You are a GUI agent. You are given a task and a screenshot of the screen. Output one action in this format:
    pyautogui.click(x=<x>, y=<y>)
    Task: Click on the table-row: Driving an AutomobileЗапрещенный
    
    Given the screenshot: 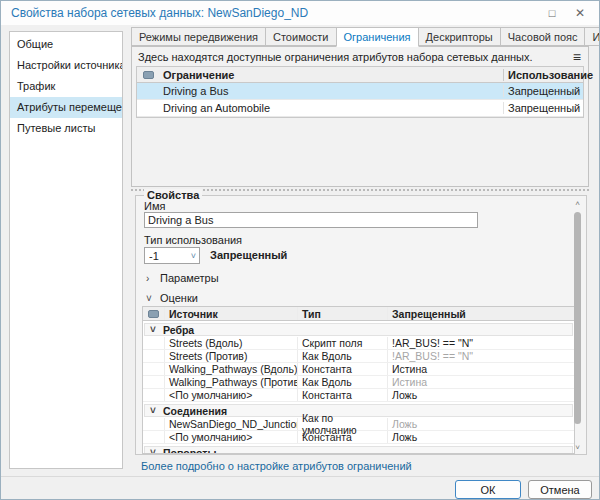 What is the action you would take?
    pyautogui.click(x=360, y=108)
    